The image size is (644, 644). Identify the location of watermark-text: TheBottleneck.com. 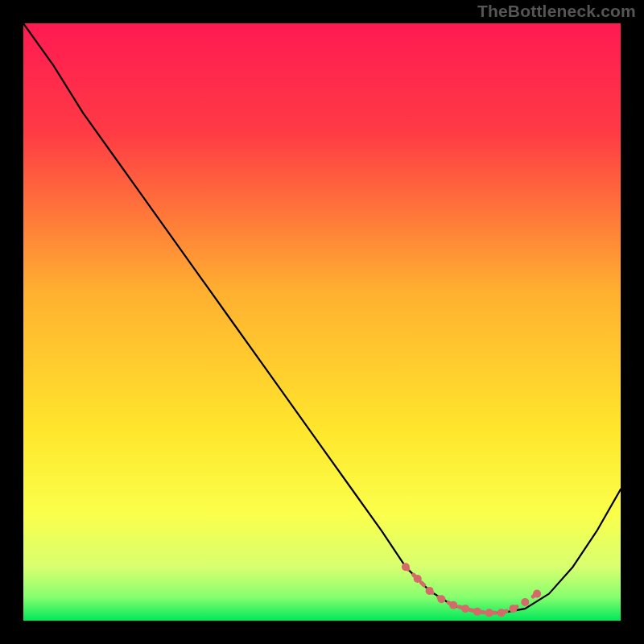
(557, 11).